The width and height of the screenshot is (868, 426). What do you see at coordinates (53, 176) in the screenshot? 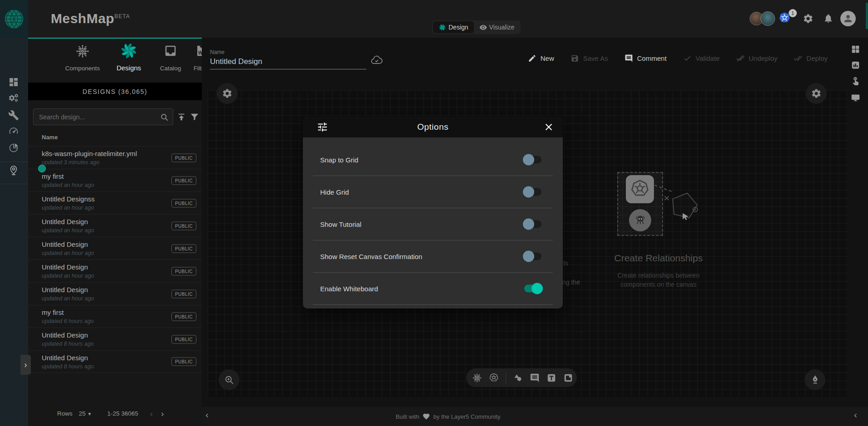
I see `design-name: my first` at bounding box center [53, 176].